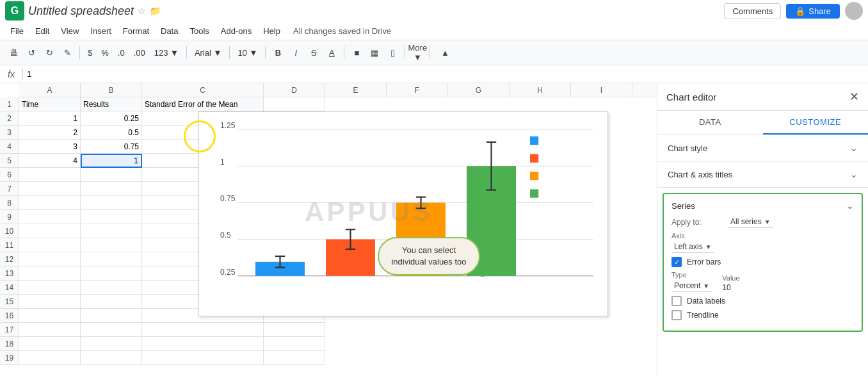 The width and height of the screenshot is (868, 376). Describe the element at coordinates (111, 189) in the screenshot. I see `cell-b7` at that location.